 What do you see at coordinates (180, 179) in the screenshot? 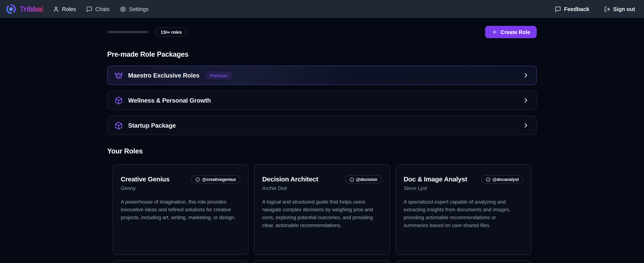
I see `card-header: Creative Genius @creativegenius` at bounding box center [180, 179].